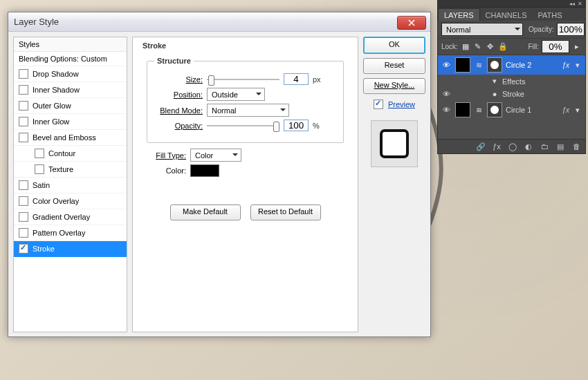  I want to click on make-default-button: Make Default, so click(205, 213).